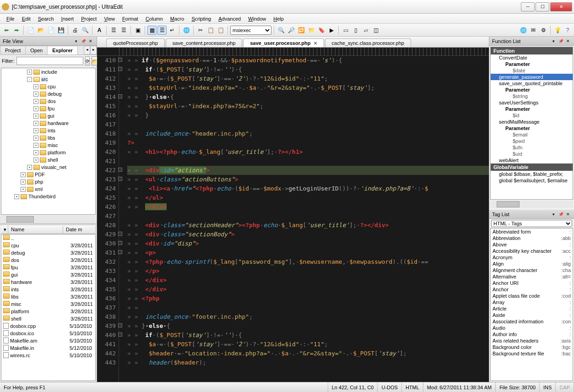  What do you see at coordinates (49, 219) in the screenshot?
I see `tree-hscroll` at bounding box center [49, 219].